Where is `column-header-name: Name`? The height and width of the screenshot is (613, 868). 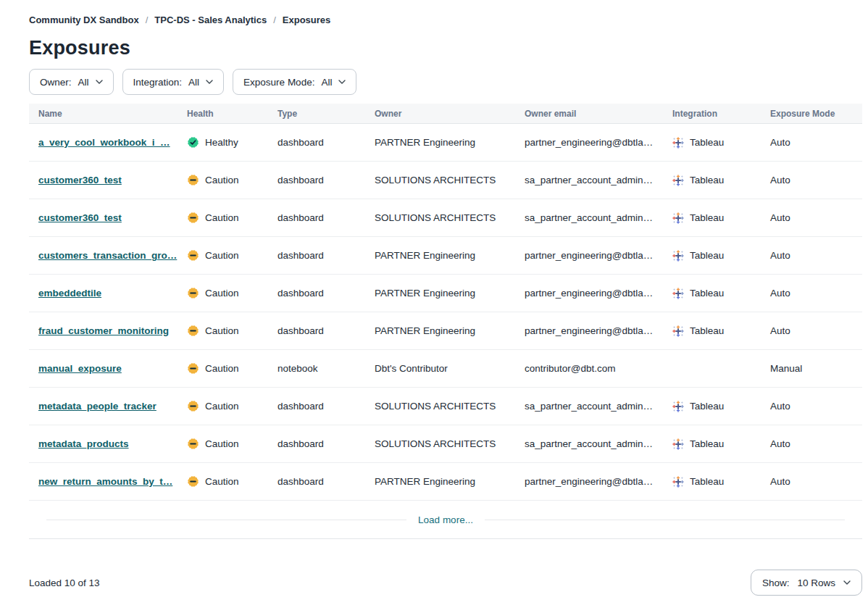 column-header-name: Name is located at coordinates (113, 114).